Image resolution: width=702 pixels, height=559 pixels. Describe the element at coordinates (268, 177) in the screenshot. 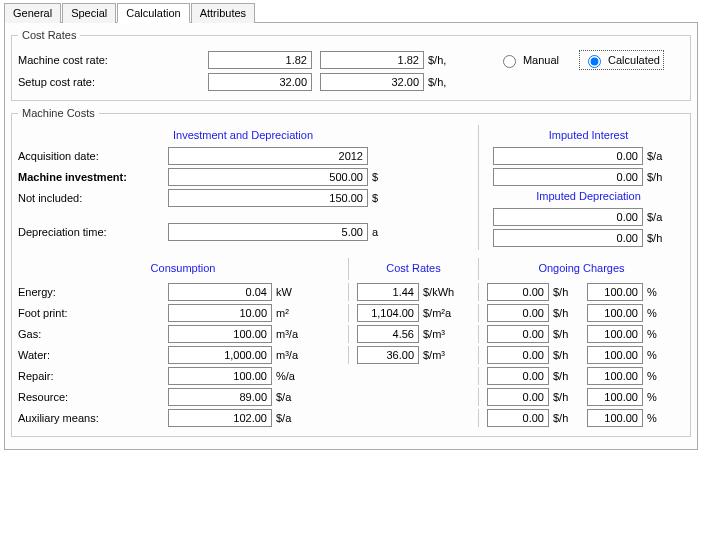

I see `machine-investment-input` at that location.